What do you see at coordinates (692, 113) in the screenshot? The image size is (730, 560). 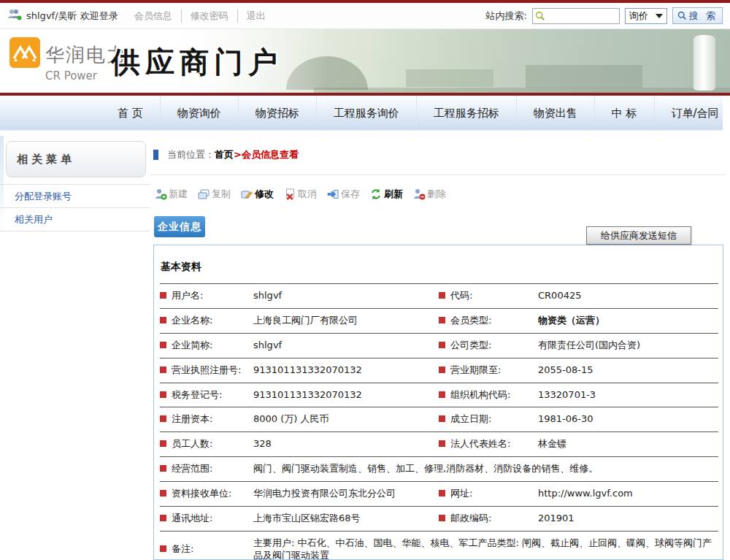 I see `nav-orders-contracts: 订单/合同` at bounding box center [692, 113].